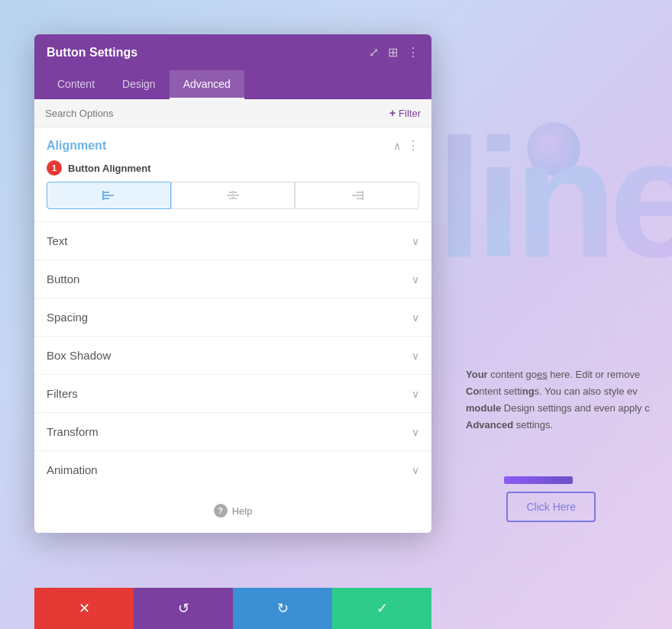 This screenshot has width=672, height=629. Describe the element at coordinates (234, 195) in the screenshot. I see `align-center-button` at that location.